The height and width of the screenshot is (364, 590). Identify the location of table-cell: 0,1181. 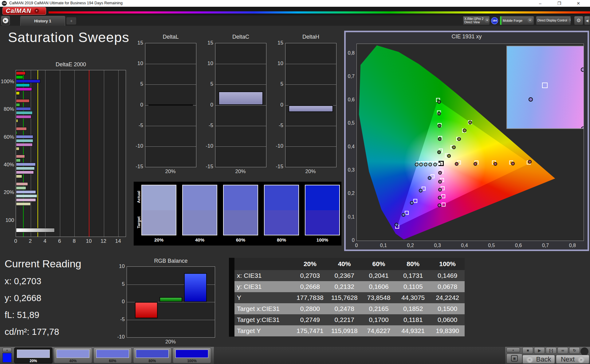
(413, 320).